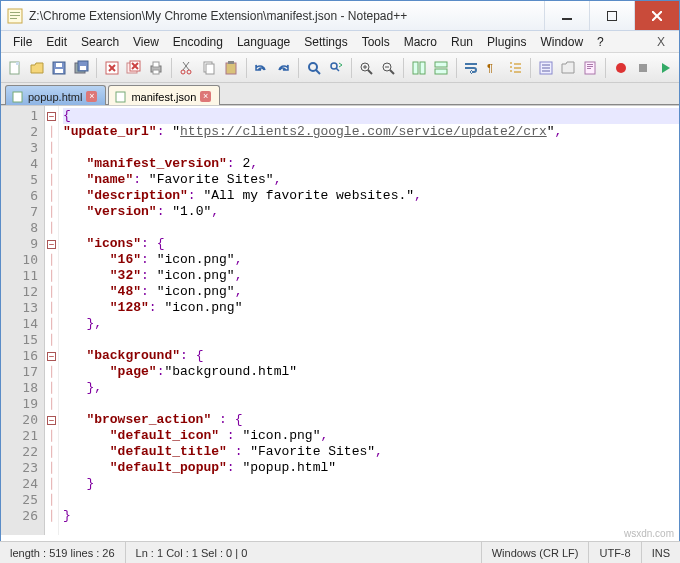 This screenshot has width=680, height=563. I want to click on cut-icon, so click(186, 68).